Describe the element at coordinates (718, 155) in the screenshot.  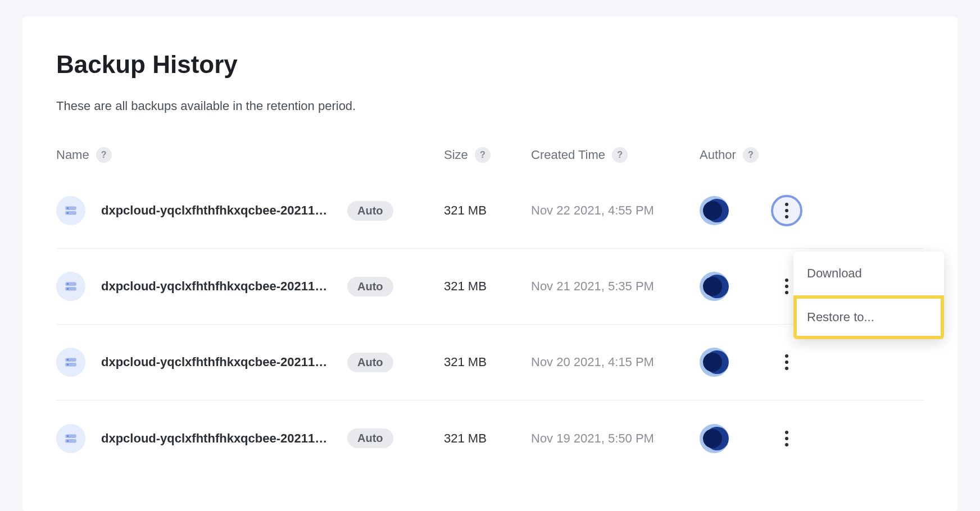
I see `col-author-label: Author` at that location.